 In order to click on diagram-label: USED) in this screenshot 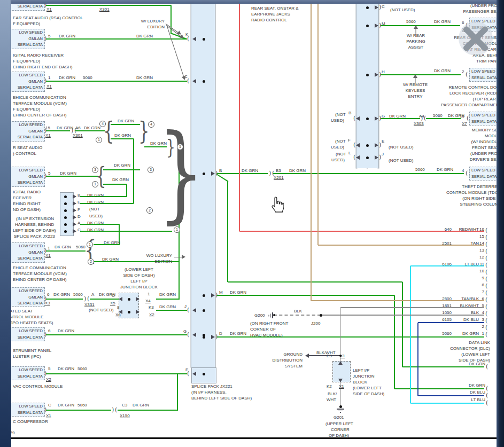, I will do `click(338, 147)`.